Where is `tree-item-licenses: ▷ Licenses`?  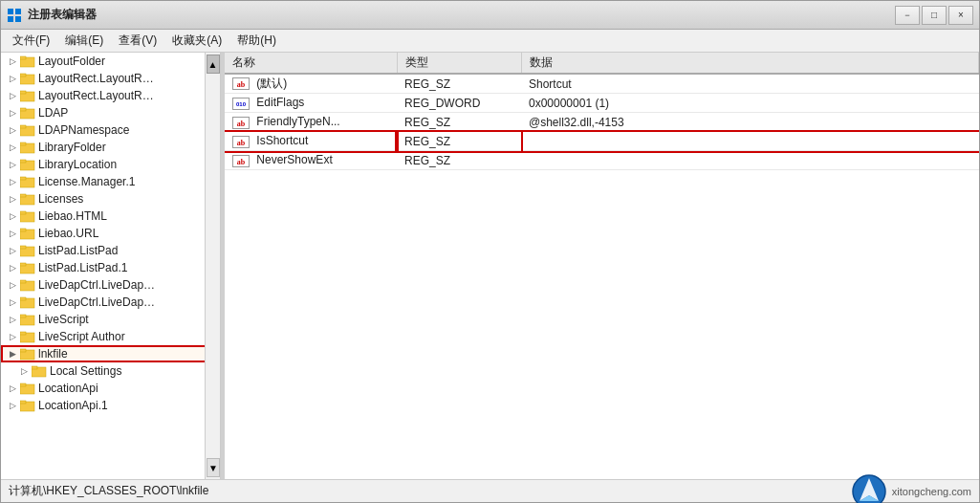 tree-item-licenses: ▷ Licenses is located at coordinates (111, 199).